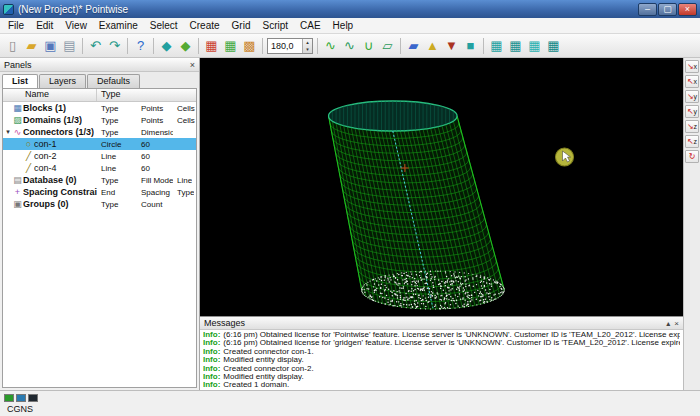 The image size is (700, 416). I want to click on menu-file: File, so click(16, 26).